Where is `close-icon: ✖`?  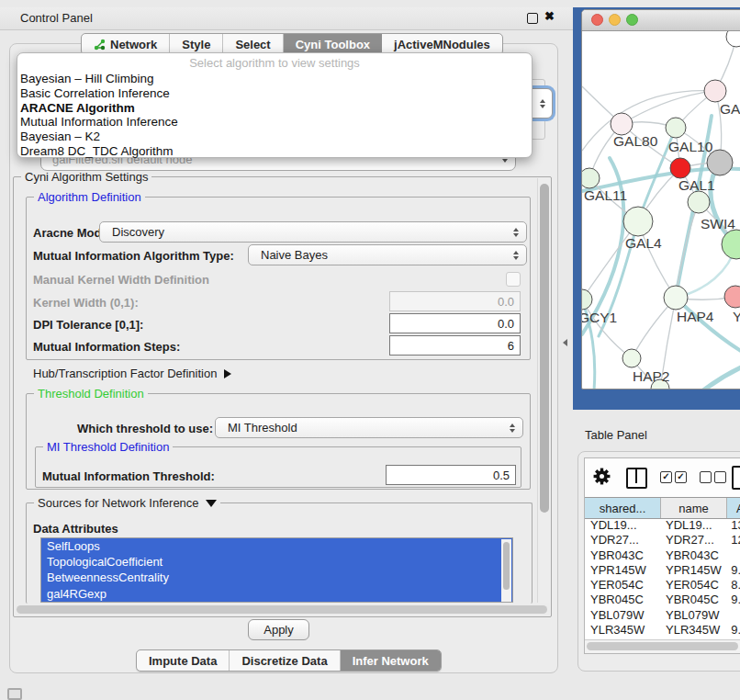
close-icon: ✖ is located at coordinates (549, 17).